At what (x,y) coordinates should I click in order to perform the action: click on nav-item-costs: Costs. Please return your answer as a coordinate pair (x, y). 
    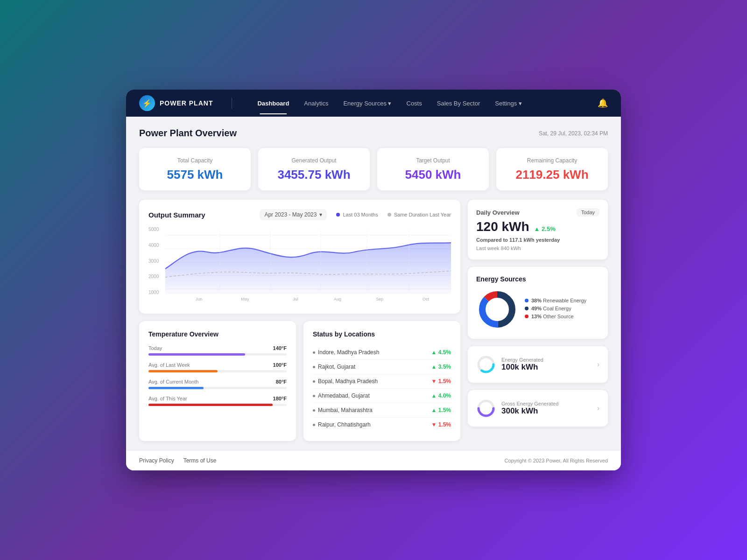
    Looking at the image, I should click on (415, 104).